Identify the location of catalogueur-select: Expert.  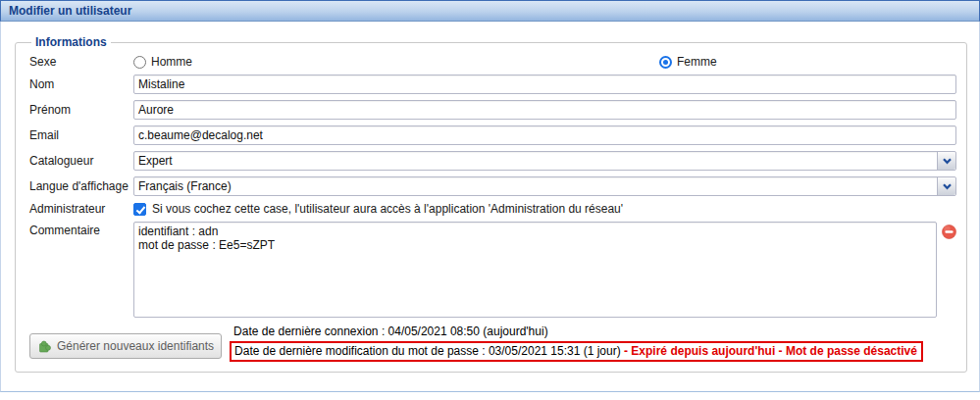
(545, 161).